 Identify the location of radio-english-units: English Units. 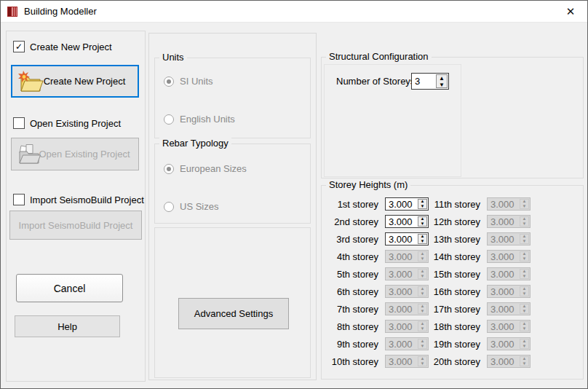
(199, 119).